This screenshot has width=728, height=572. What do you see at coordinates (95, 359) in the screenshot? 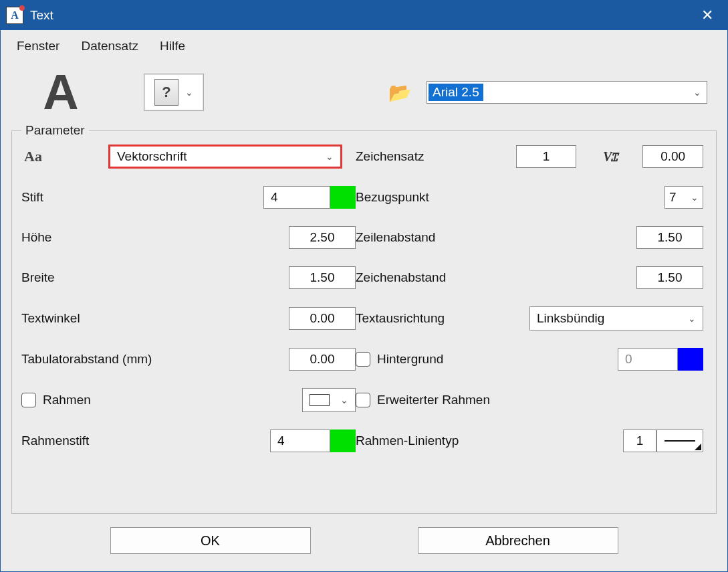
I see `label-tabulator: Tabulatorabstand (mm)` at bounding box center [95, 359].